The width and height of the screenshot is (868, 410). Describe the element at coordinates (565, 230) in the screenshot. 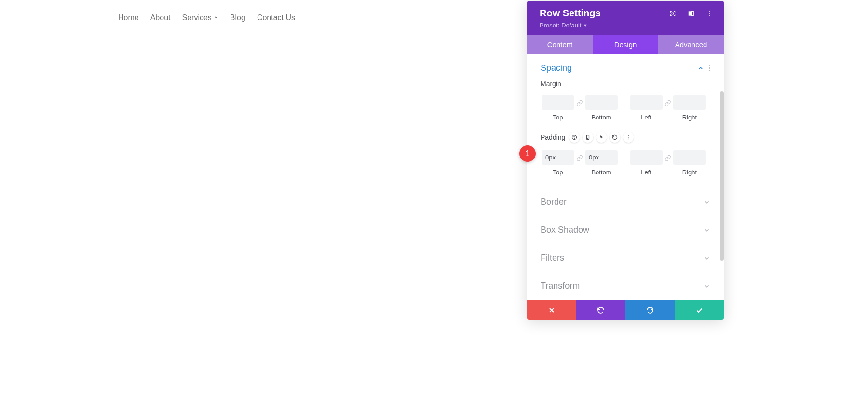

I see `section-boxshadow-title: Box Shadow` at that location.